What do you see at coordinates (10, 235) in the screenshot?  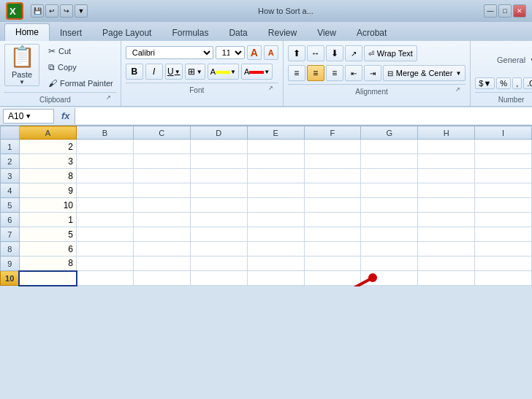 I see `row-number-7: 7` at bounding box center [10, 235].